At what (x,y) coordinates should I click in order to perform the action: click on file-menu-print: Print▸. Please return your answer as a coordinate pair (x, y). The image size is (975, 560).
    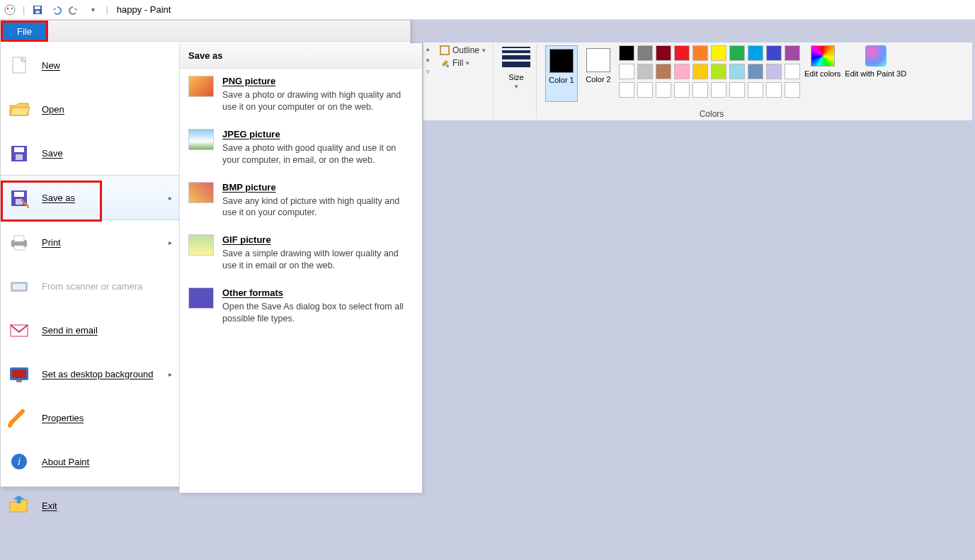
    Looking at the image, I should click on (90, 242).